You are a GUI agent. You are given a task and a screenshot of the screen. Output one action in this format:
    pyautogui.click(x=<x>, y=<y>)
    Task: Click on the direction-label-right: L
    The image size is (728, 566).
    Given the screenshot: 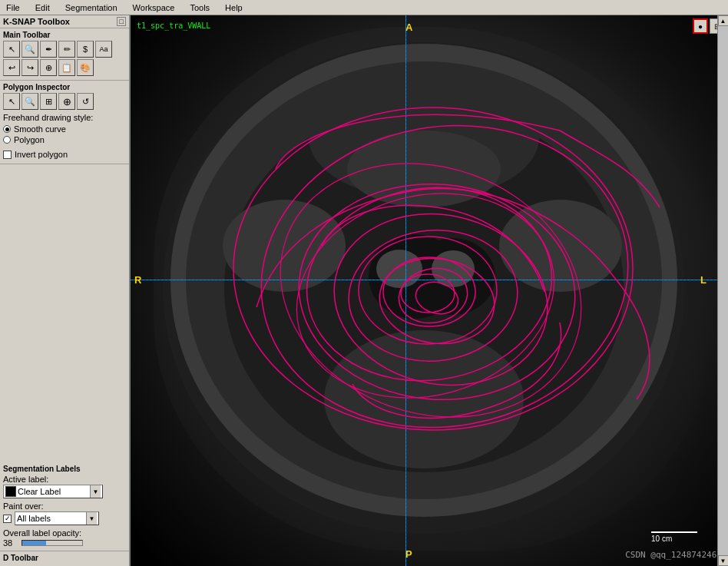 What is the action you would take?
    pyautogui.click(x=703, y=280)
    